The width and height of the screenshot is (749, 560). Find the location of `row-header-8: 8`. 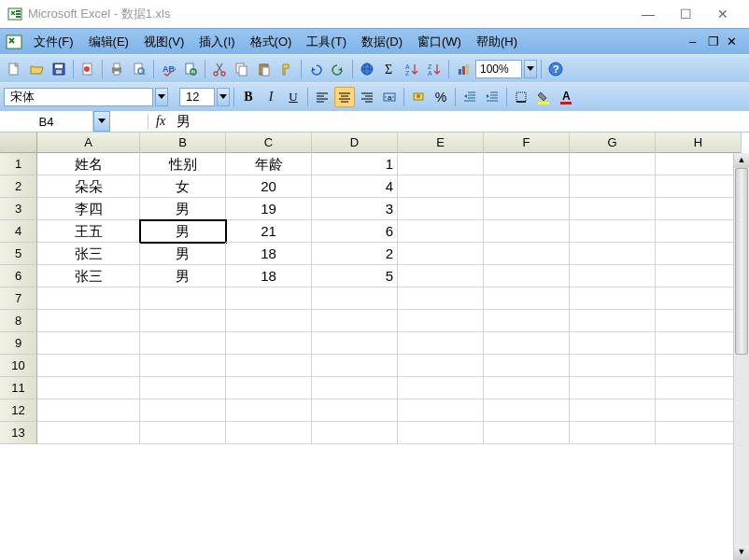

row-header-8: 8 is located at coordinates (19, 321).